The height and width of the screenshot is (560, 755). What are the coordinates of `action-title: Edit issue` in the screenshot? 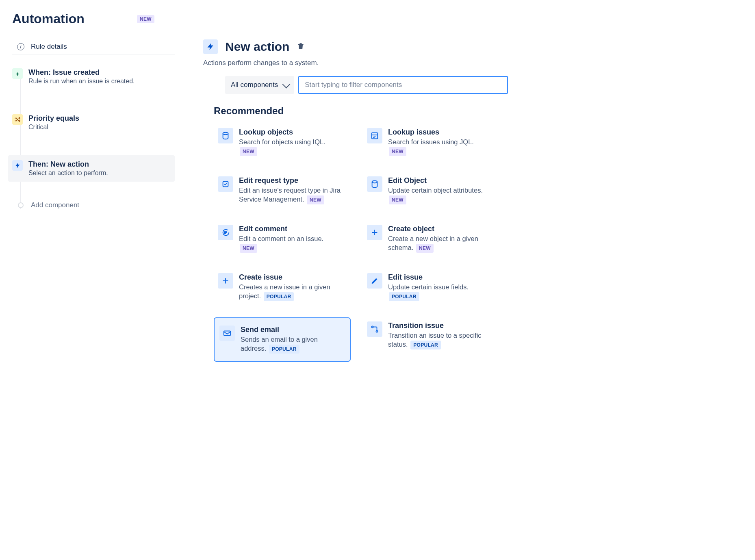 It's located at (428, 277).